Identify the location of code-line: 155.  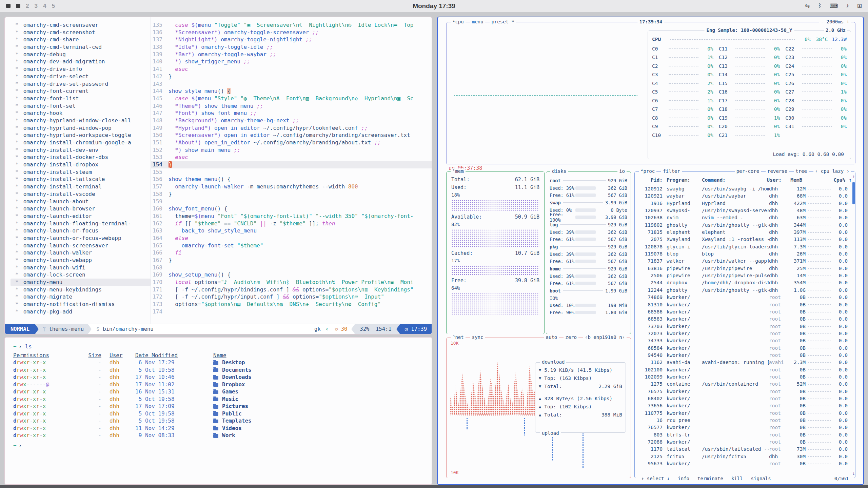
(291, 172).